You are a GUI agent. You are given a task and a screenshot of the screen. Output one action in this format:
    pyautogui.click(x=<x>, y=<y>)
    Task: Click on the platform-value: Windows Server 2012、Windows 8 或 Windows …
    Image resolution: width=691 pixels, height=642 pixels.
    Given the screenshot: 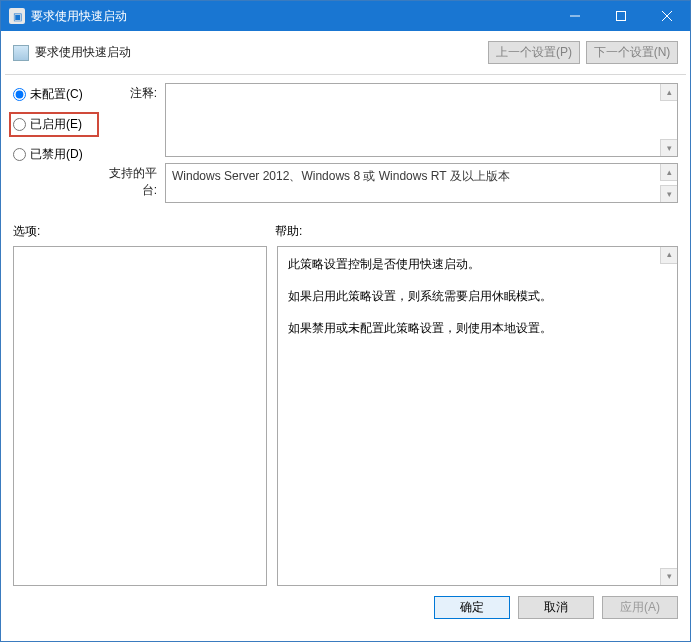 What is the action you would take?
    pyautogui.click(x=341, y=176)
    